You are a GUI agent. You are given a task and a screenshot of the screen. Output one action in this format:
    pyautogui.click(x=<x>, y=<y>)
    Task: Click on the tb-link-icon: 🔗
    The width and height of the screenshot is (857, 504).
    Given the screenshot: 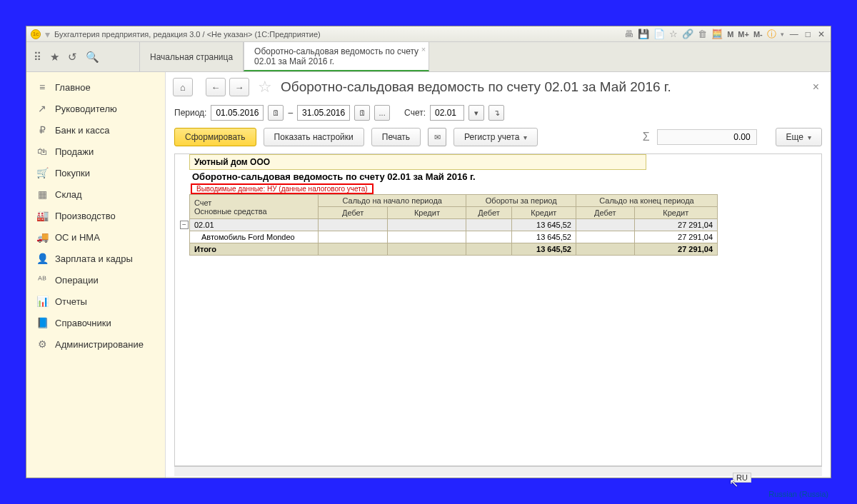 What is the action you would take?
    pyautogui.click(x=688, y=34)
    